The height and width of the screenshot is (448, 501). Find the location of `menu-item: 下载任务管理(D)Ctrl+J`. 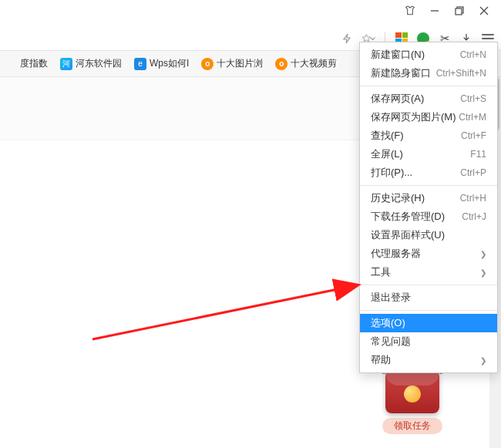

menu-item: 下载任务管理(D)Ctrl+J is located at coordinates (429, 217).